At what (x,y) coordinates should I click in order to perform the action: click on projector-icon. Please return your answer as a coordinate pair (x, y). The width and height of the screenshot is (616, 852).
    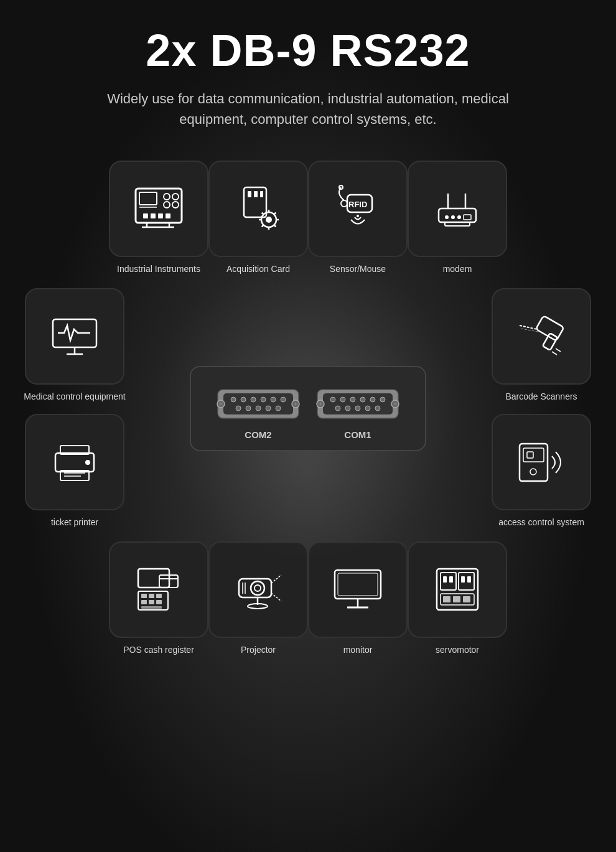
    Looking at the image, I should click on (258, 589).